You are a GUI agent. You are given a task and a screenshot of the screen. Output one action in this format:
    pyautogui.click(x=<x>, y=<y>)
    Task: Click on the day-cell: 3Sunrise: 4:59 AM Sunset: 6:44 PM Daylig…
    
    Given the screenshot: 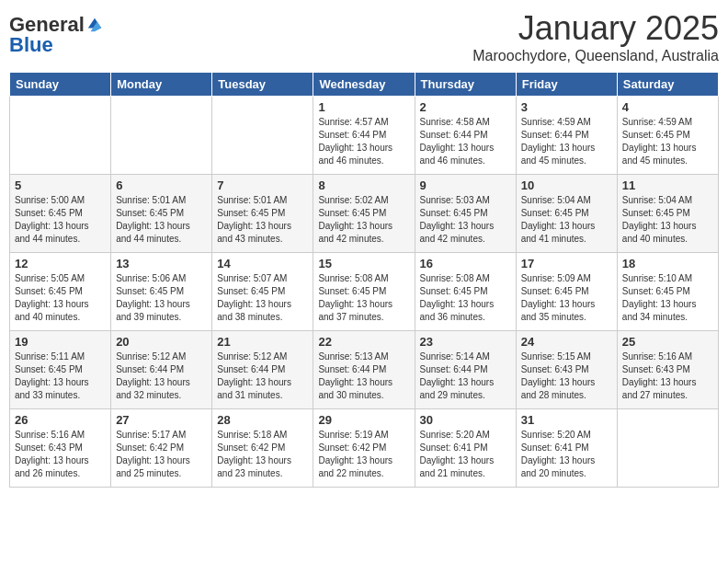 What is the action you would take?
    pyautogui.click(x=566, y=136)
    